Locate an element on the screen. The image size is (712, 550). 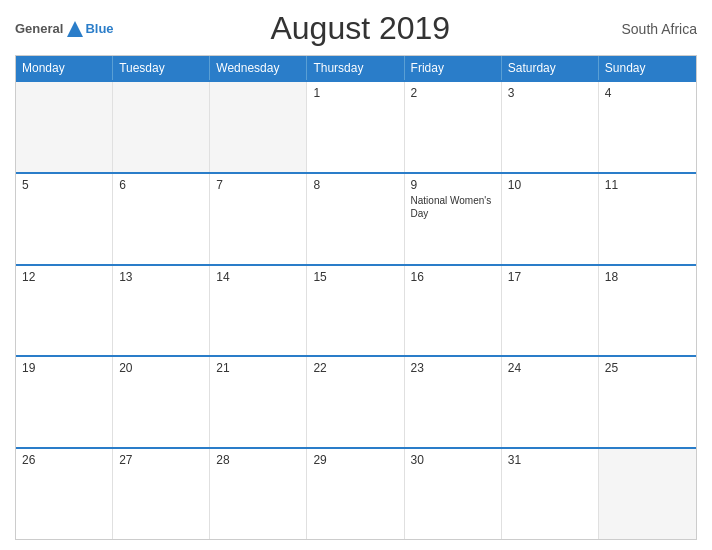
calendar-cell: 10 is located at coordinates (550, 219).